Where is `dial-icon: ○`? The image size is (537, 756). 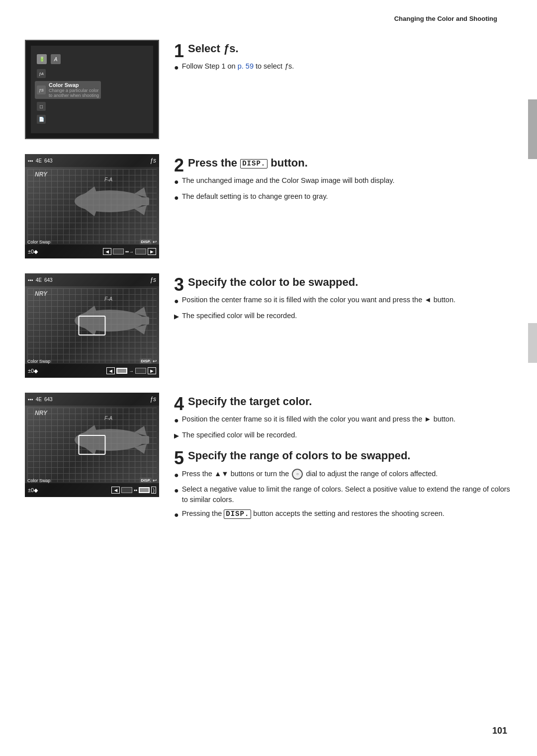 dial-icon: ○ is located at coordinates (297, 474).